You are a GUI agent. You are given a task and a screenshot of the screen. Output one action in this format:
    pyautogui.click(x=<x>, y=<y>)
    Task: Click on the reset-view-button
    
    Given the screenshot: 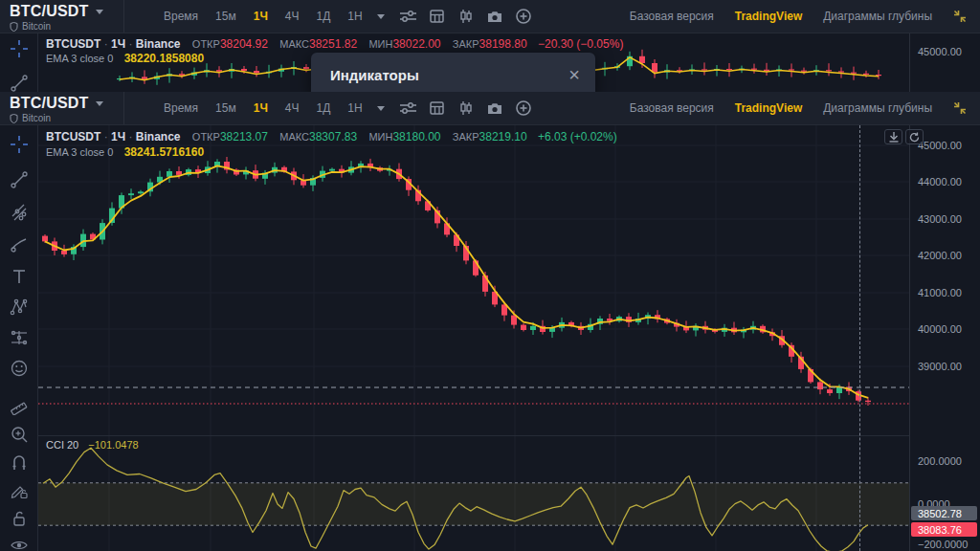 What is the action you would take?
    pyautogui.click(x=915, y=137)
    